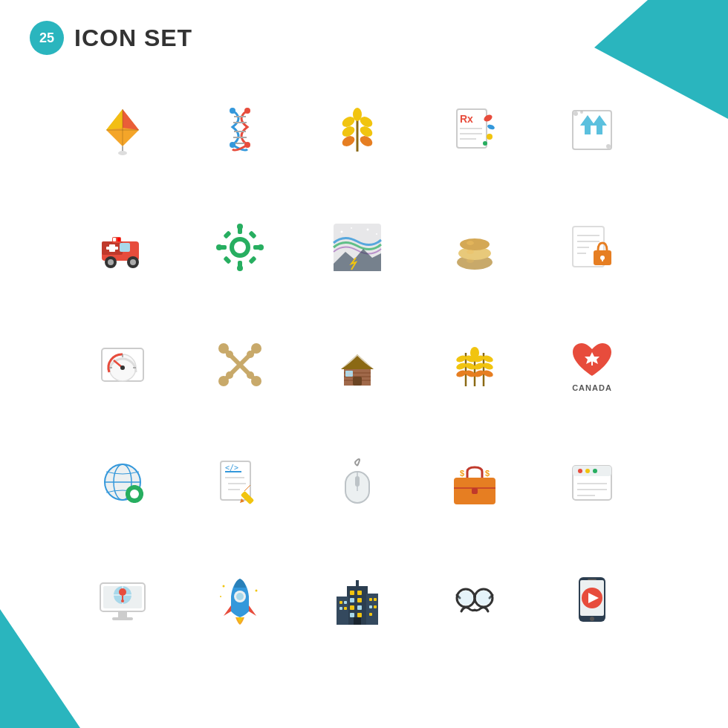 The height and width of the screenshot is (728, 728). What do you see at coordinates (240, 482) in the screenshot?
I see `icon-code-doc: </>` at bounding box center [240, 482].